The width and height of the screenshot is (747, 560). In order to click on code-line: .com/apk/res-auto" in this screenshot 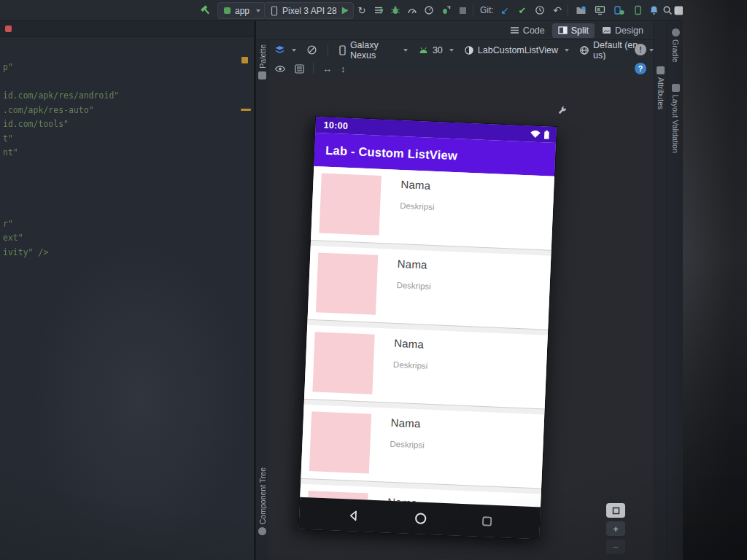, I will do `click(123, 112)`.